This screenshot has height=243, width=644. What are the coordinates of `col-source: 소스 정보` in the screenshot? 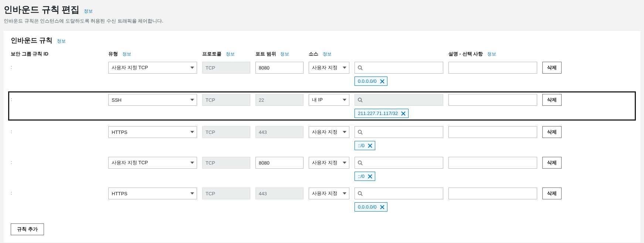 It's located at (329, 54).